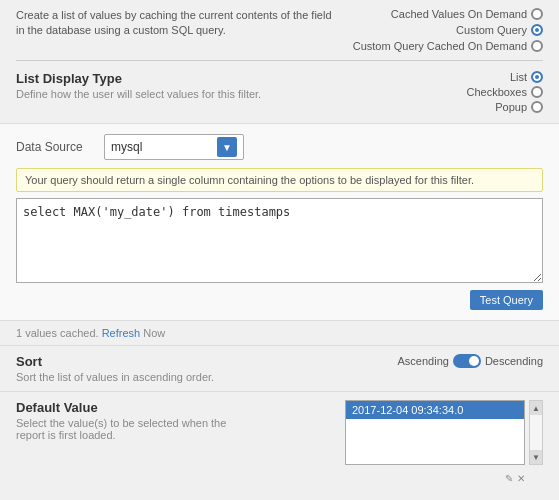  Describe the element at coordinates (280, 92) in the screenshot. I see `list-display-type-header: List Display Type Define how the user wi…` at that location.